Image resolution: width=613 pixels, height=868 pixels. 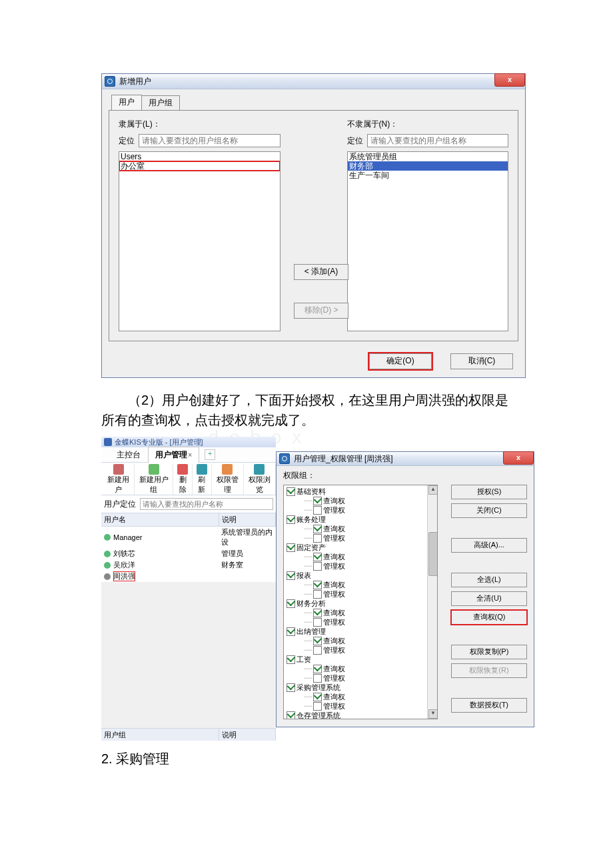 I want to click on tab-user-mgmt: 用户管理 ×, so click(x=173, y=455).